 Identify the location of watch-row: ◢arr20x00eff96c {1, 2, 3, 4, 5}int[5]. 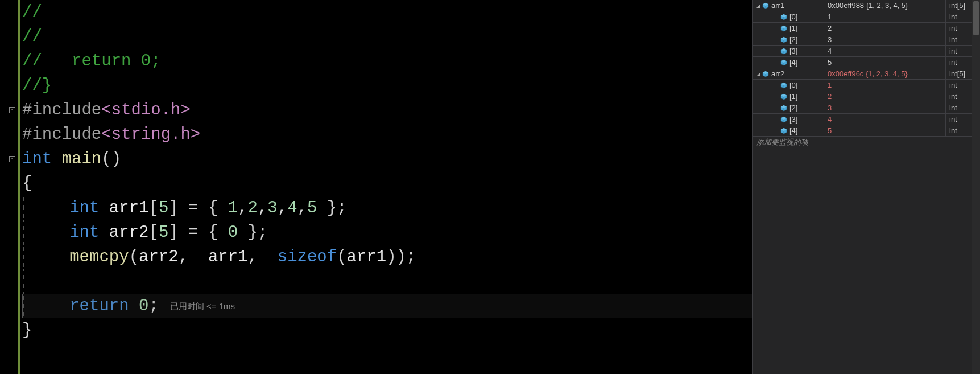
(867, 74).